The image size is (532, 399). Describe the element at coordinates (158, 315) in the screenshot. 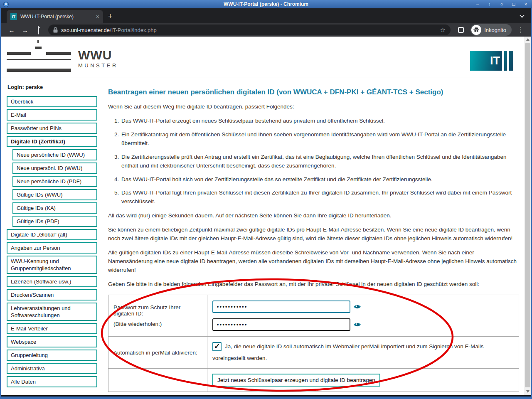

I see `password-label-cell: Passwort zum Schutz Ihrer digitalen ID: …` at that location.